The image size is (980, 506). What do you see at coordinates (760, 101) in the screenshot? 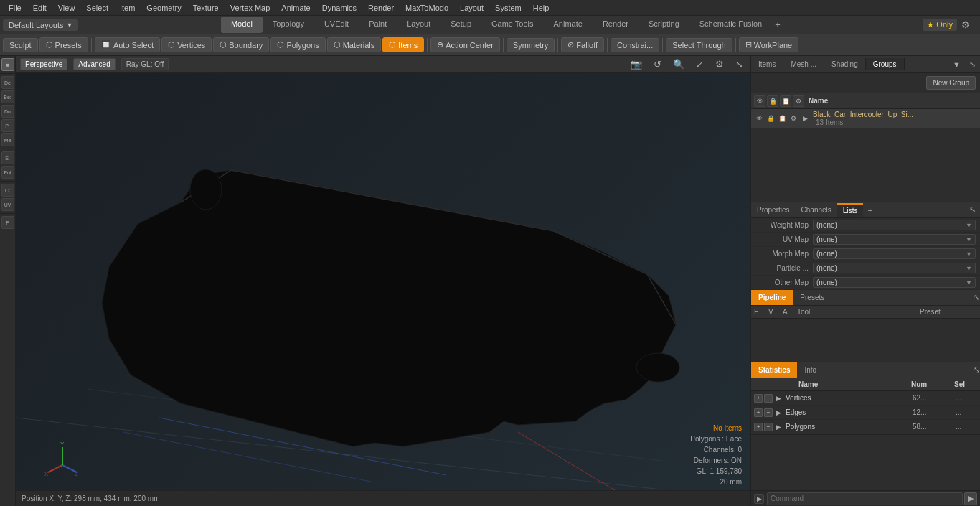
I see `group-tool-eye: 👁` at bounding box center [760, 101].